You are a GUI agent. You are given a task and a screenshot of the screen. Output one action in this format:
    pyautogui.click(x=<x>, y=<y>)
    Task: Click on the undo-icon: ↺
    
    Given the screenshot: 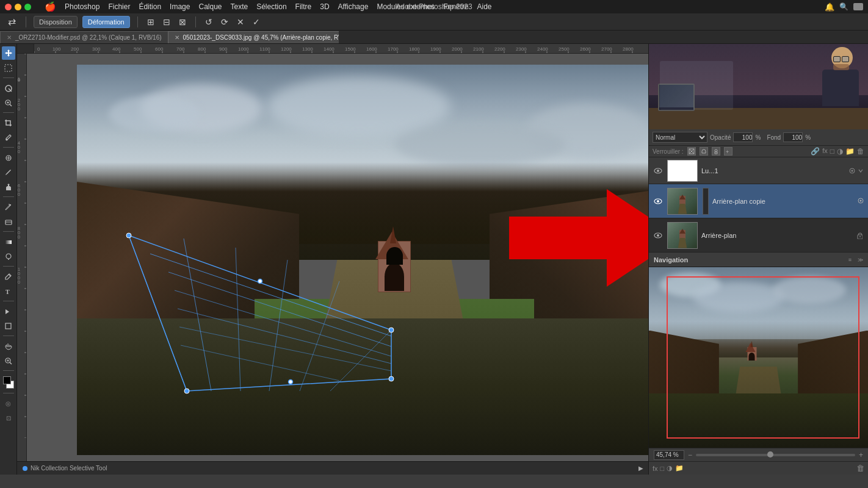 What is the action you would take?
    pyautogui.click(x=209, y=22)
    